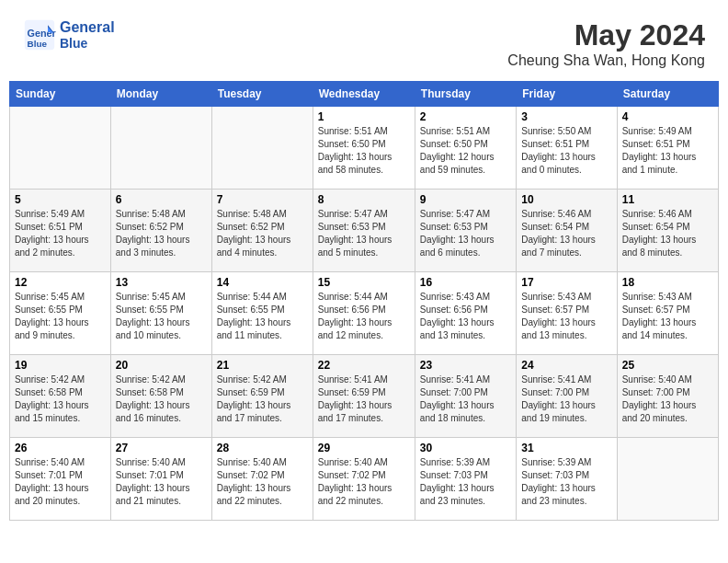  What do you see at coordinates (364, 148) in the screenshot?
I see `calendar-week-row: 1Sunrise: 5:51 AM Sunset: 6:50 PM Daylig…` at bounding box center [364, 148].